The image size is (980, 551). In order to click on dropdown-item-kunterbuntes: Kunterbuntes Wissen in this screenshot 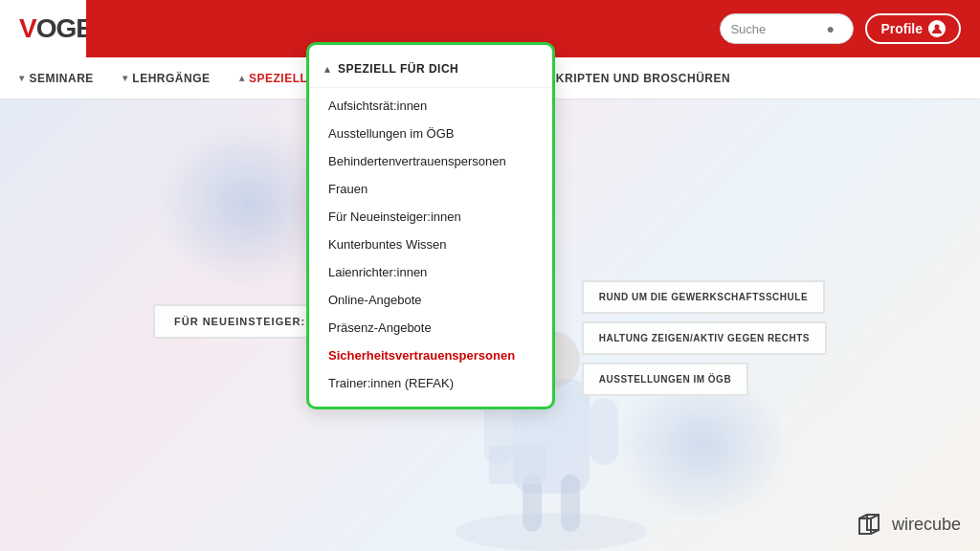, I will do `click(431, 245)`.